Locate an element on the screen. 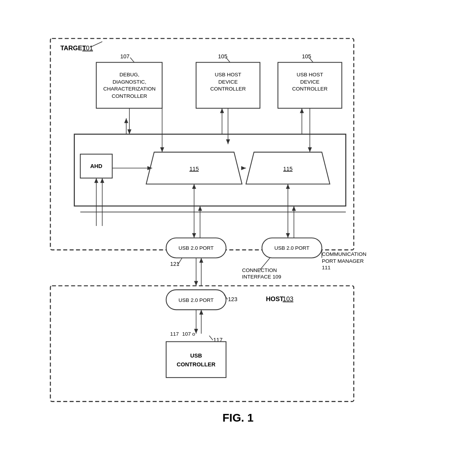  usb2-label-line3: CONTROLLER is located at coordinates (310, 89).